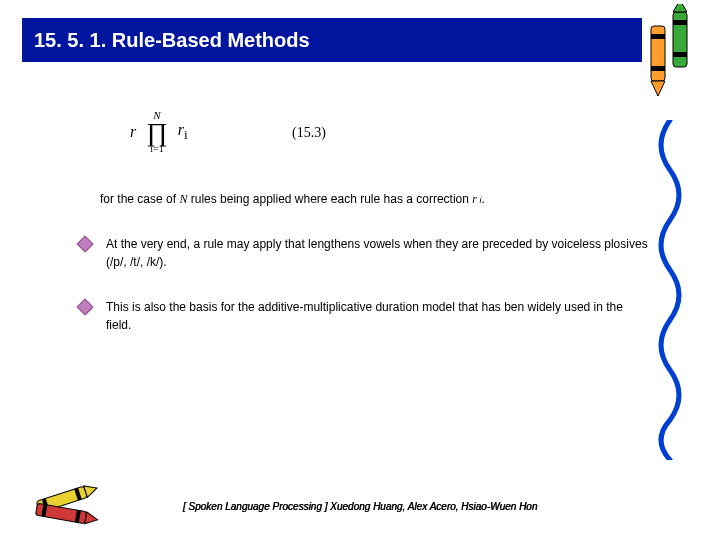  I want to click on bullet-text: This is also the basis for the additive-…, so click(378, 316).